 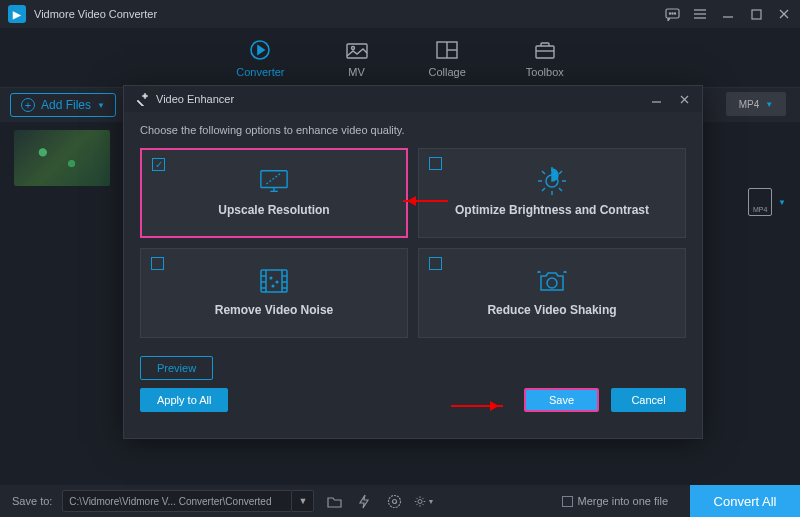 I want to click on save-button: Save, so click(x=562, y=400).